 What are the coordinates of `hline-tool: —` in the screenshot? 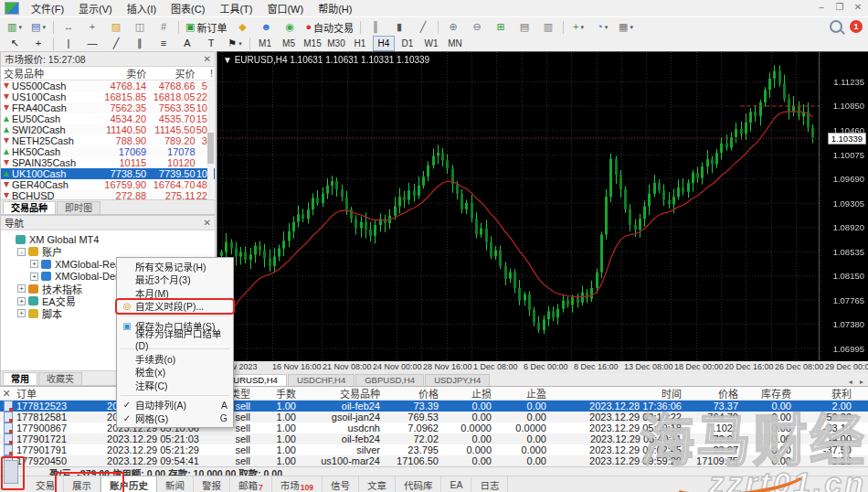 It's located at (92, 44).